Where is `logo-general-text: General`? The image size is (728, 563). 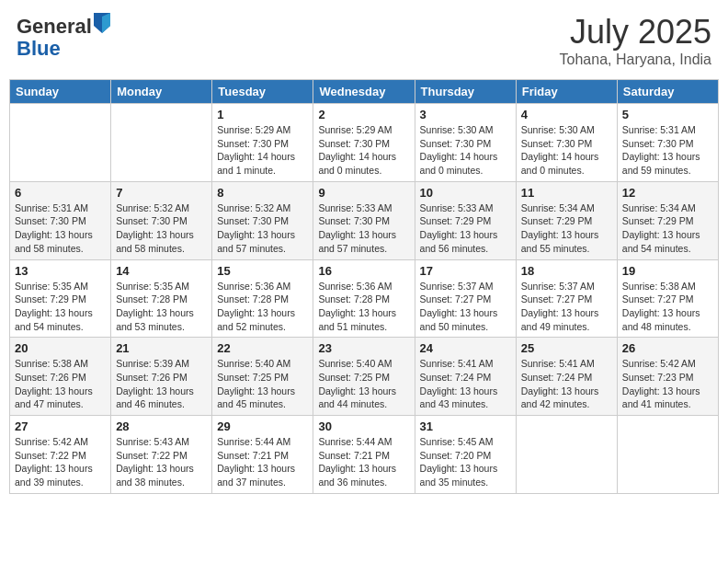
logo-general-text: General is located at coordinates (54, 26).